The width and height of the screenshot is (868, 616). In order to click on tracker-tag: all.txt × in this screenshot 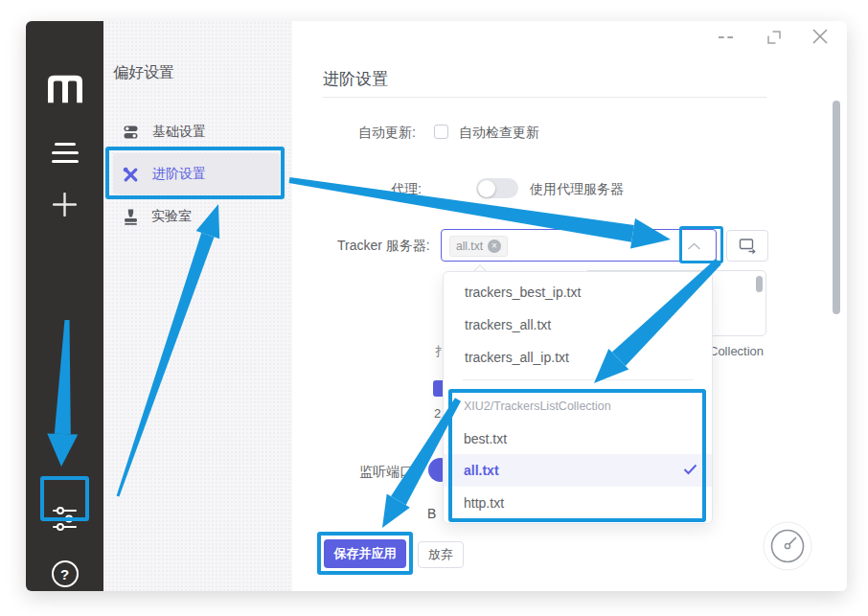, I will do `click(479, 246)`.